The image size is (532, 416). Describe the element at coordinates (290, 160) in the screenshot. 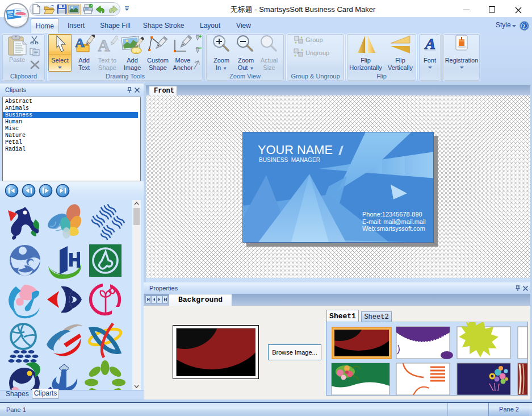

I see `svg-text: BUSINESS MANAGER` at that location.